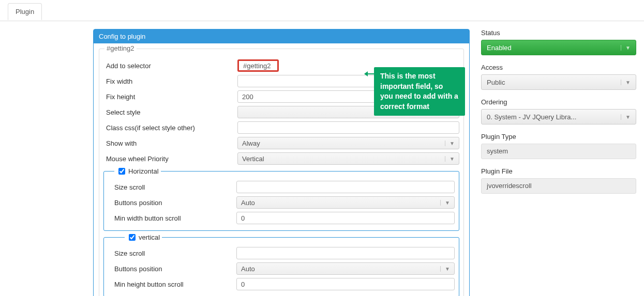 The height and width of the screenshot is (296, 644). What do you see at coordinates (346, 218) in the screenshot?
I see `h-minw-input` at bounding box center [346, 218].